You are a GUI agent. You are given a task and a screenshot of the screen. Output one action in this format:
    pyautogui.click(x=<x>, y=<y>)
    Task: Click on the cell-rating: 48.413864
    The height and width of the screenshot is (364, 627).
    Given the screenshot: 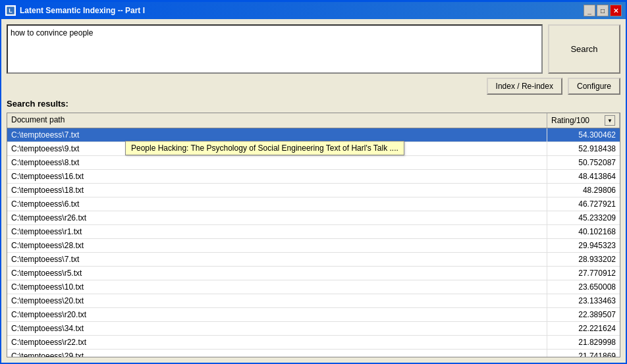 What is the action you would take?
    pyautogui.click(x=584, y=176)
    